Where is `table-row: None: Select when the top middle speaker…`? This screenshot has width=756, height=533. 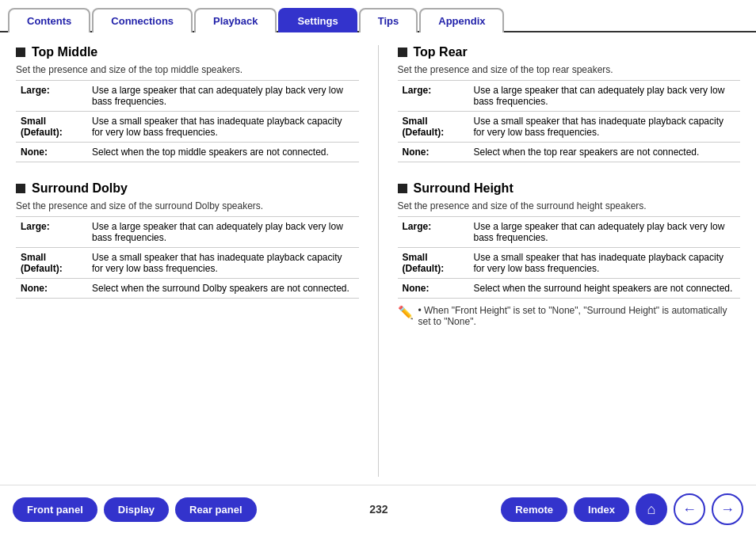
table-row: None: Select when the top middle speaker… is located at coordinates (187, 152).